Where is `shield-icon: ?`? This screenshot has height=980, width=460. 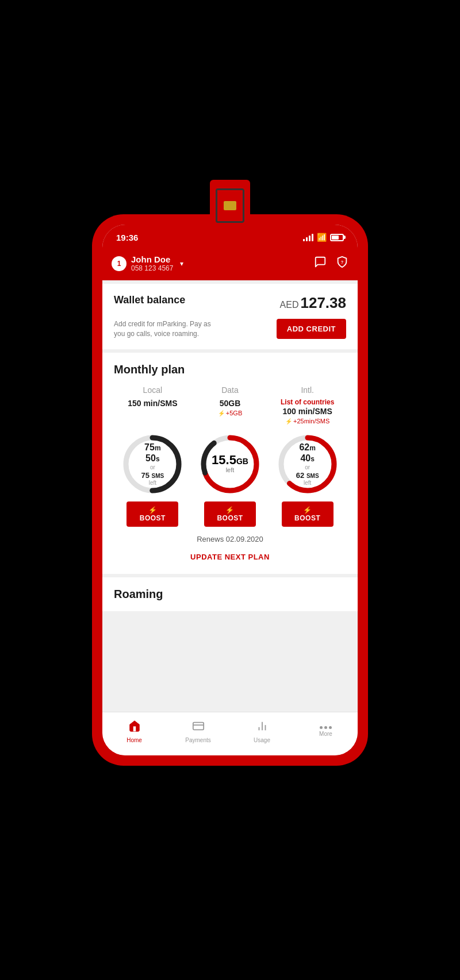 shield-icon: ? is located at coordinates (342, 263).